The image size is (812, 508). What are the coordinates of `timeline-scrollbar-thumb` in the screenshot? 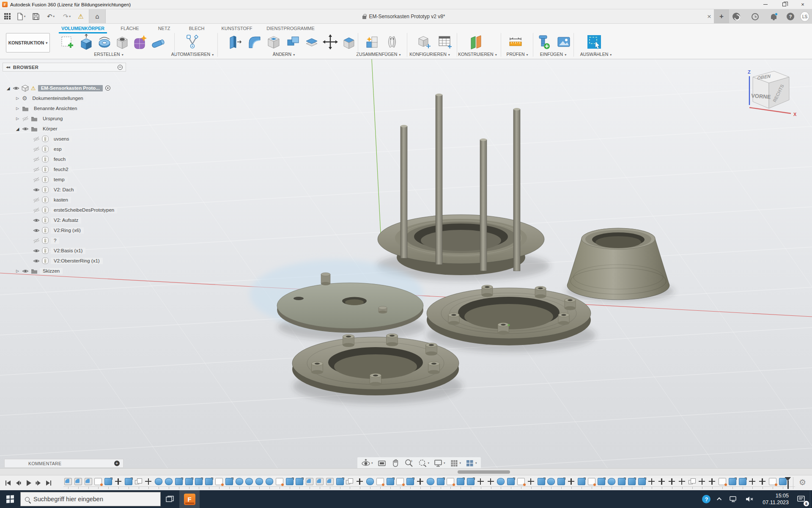 It's located at (484, 472).